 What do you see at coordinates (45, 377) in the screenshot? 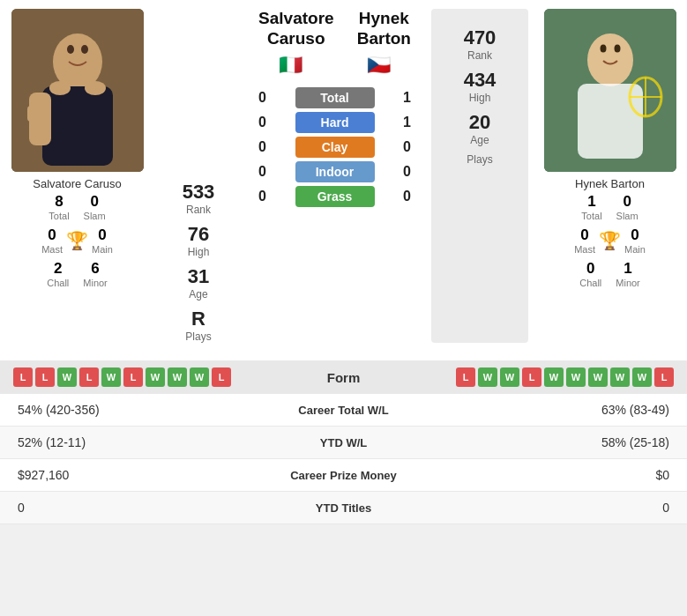
I see `form-badge-1: L` at bounding box center [45, 377].